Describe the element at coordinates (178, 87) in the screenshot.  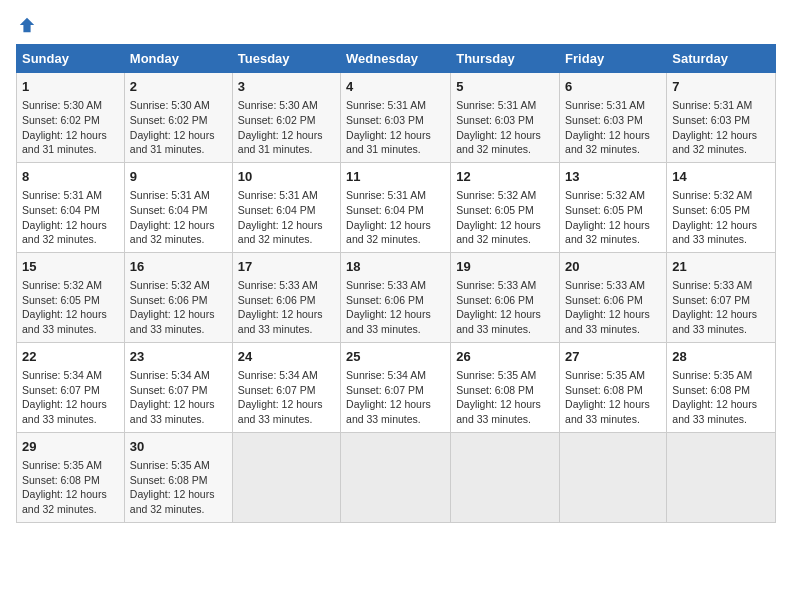
I see `day-number: 2` at that location.